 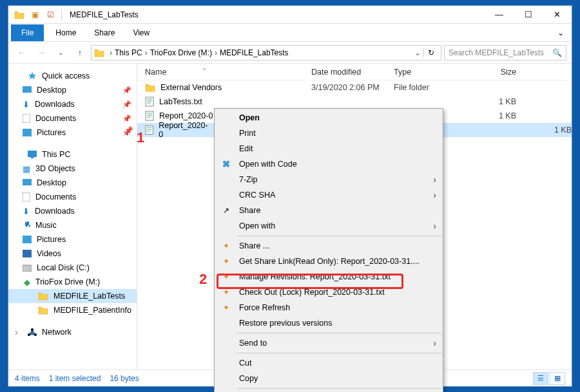 I want to click on ribbon-collapse-icon: ⌄, so click(x=561, y=33).